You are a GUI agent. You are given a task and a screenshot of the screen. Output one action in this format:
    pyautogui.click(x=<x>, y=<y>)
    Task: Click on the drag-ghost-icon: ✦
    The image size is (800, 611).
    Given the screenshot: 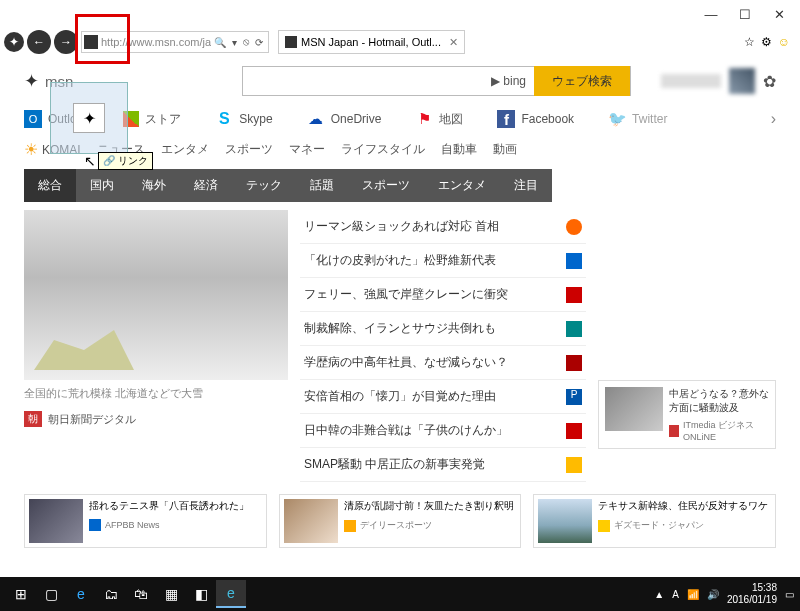 What is the action you would take?
    pyautogui.click(x=89, y=118)
    